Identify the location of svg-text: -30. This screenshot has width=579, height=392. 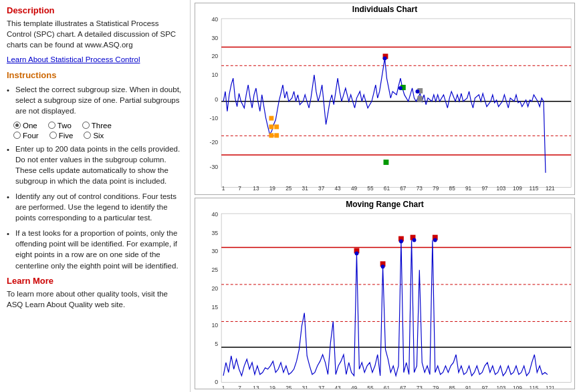
(214, 167).